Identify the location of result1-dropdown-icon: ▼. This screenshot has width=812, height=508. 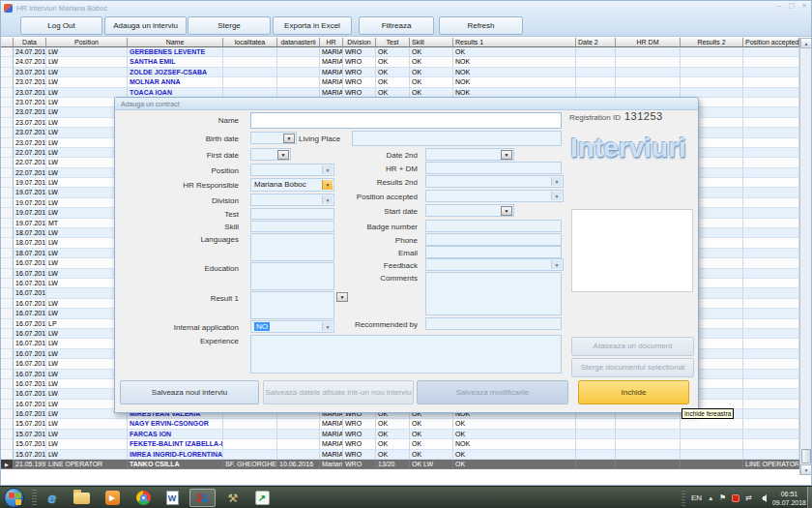
(342, 297).